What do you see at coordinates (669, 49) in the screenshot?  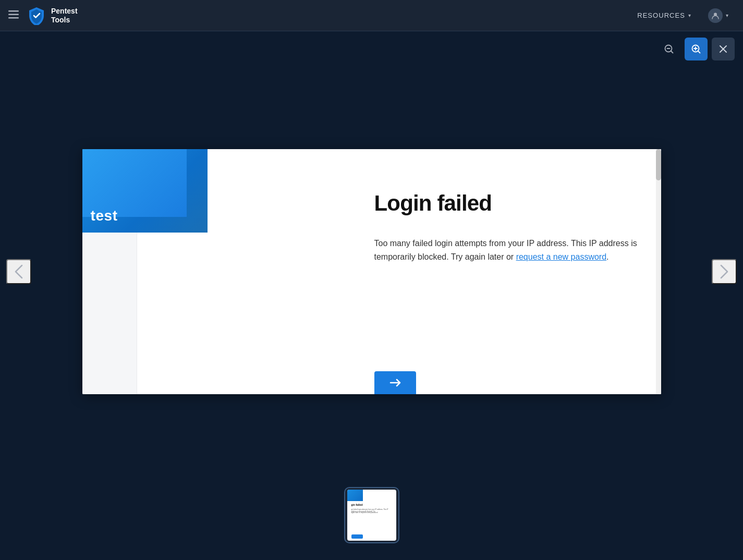 I see `zoom-out-button` at bounding box center [669, 49].